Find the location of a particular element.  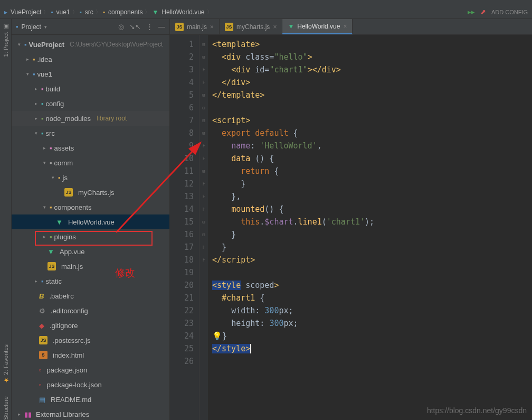

tree-label: assets is located at coordinates (64, 148).